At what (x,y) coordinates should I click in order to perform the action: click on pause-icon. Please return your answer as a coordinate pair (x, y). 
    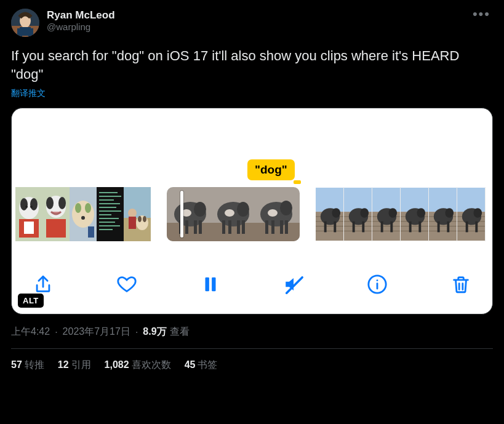
    Looking at the image, I should click on (210, 284).